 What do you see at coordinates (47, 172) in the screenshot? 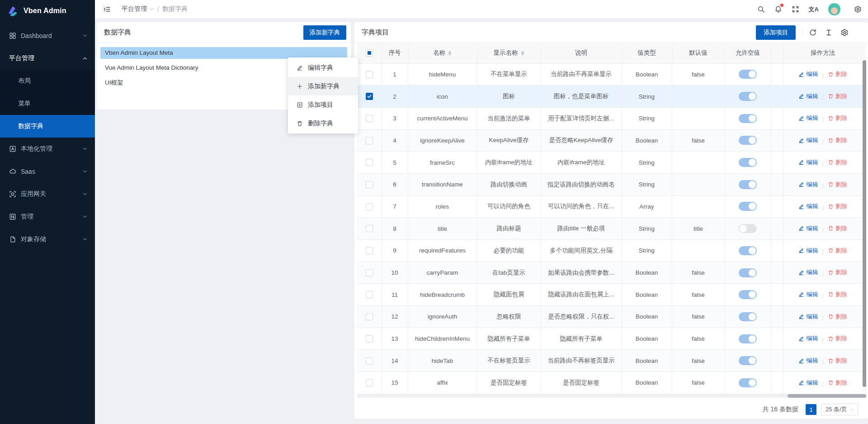
I see `sidebar-item-Saas: Saas` at bounding box center [47, 172].